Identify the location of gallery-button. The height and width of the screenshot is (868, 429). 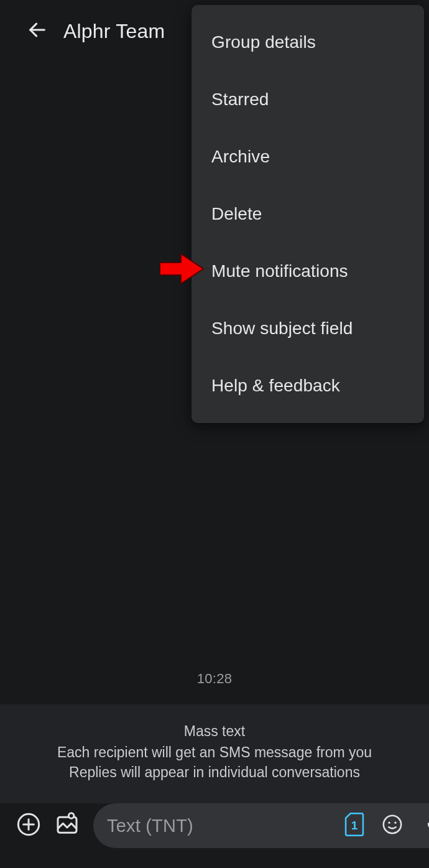
(67, 826).